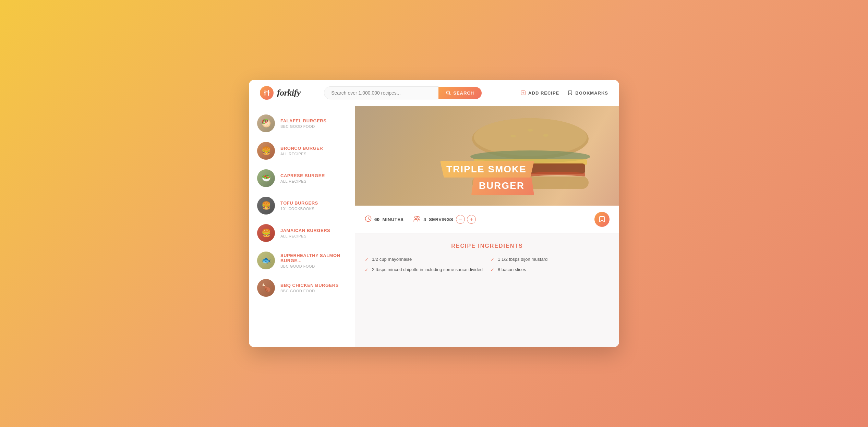 The height and width of the screenshot is (427, 868). What do you see at coordinates (266, 260) in the screenshot?
I see `recipe-thumbnail: 🐟` at bounding box center [266, 260].